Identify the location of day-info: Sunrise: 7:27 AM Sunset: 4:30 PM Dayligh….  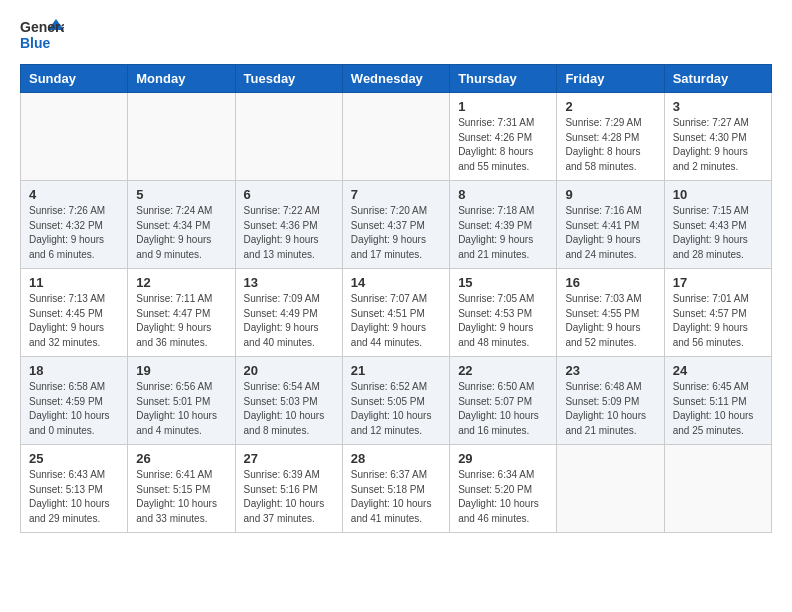
(718, 145).